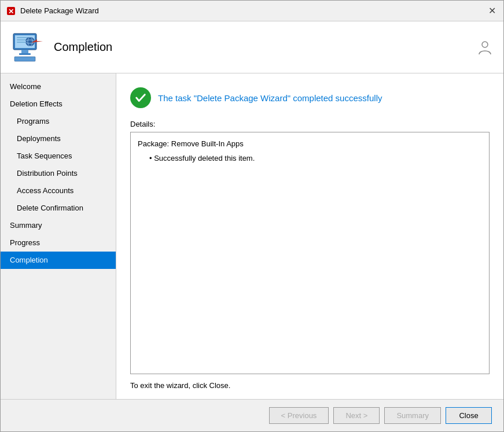 This screenshot has height=432, width=504. Describe the element at coordinates (58, 260) in the screenshot. I see `sidebar-item-completion: Completion` at that location.